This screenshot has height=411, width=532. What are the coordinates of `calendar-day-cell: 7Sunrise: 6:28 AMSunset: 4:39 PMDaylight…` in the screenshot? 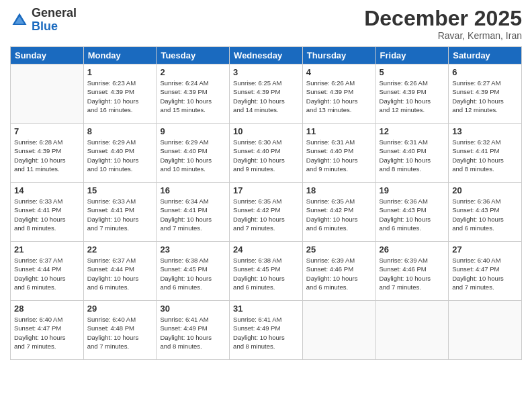 It's located at (47, 153).